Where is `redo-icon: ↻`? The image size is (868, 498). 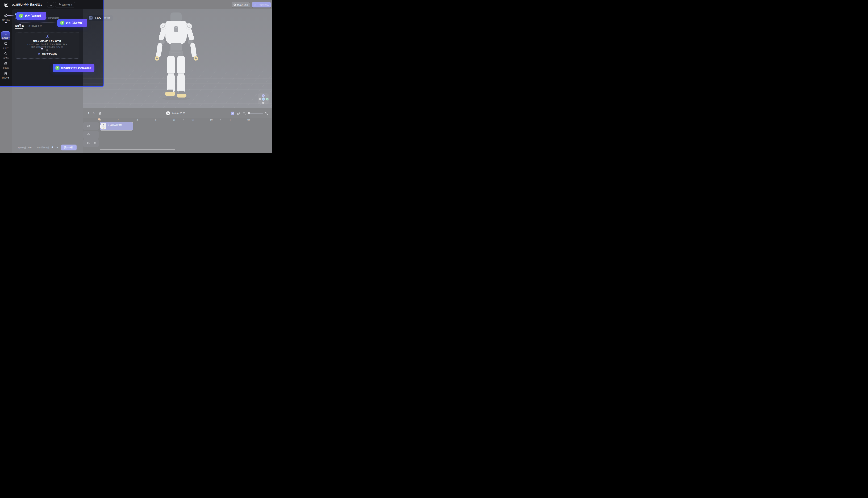
redo-icon: ↻ is located at coordinates (94, 114).